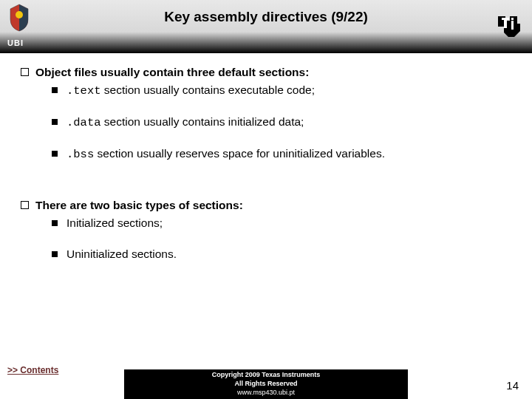 The width and height of the screenshot is (532, 399). I want to click on sub-bullet-text: .bss section usually reserves space for …, so click(226, 154).